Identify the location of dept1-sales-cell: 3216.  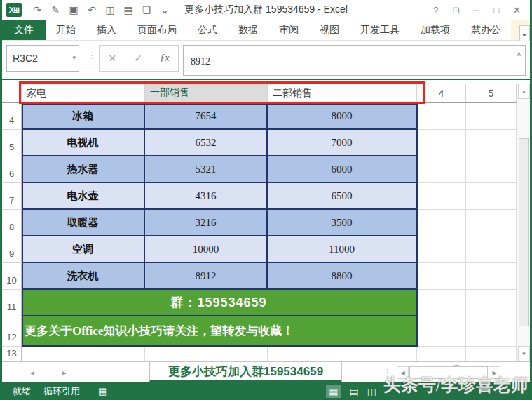
(206, 223).